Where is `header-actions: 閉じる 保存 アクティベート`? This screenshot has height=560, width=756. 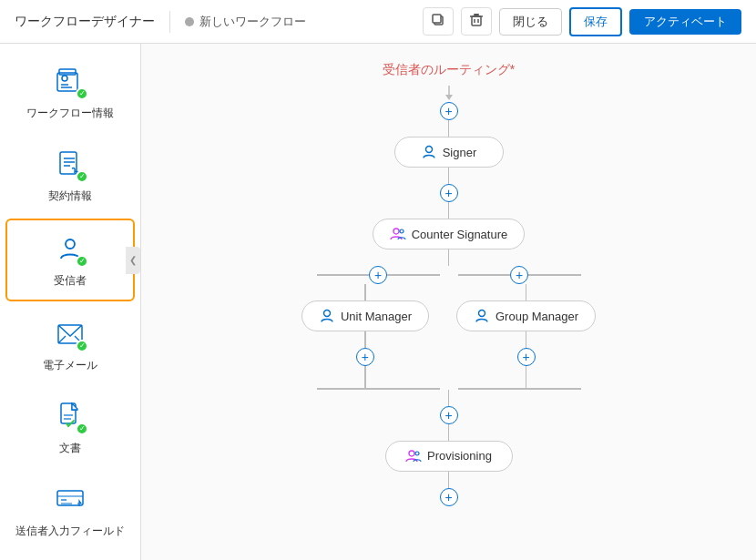 header-actions: 閉じる 保存 アクティベート is located at coordinates (582, 22).